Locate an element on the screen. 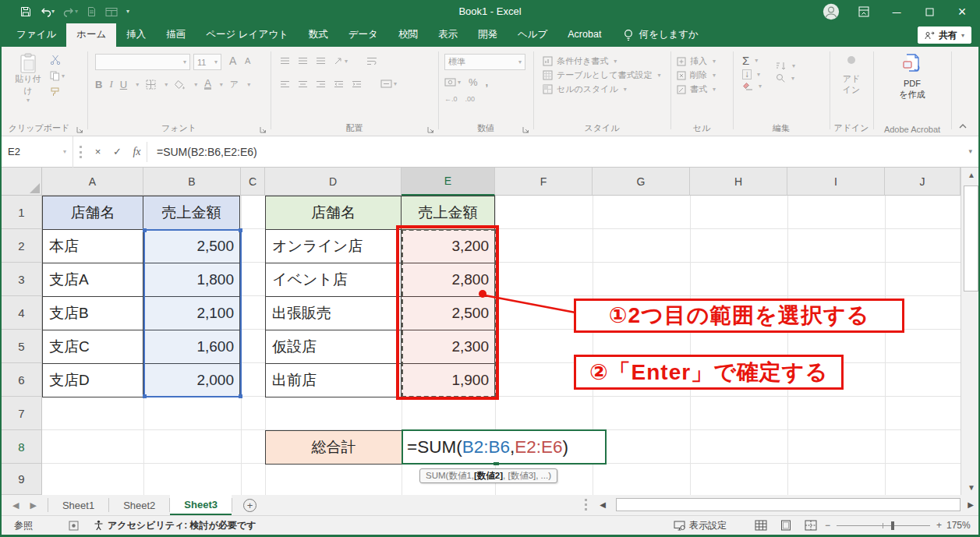 The width and height of the screenshot is (980, 537). zoom-level: 175% is located at coordinates (959, 525).